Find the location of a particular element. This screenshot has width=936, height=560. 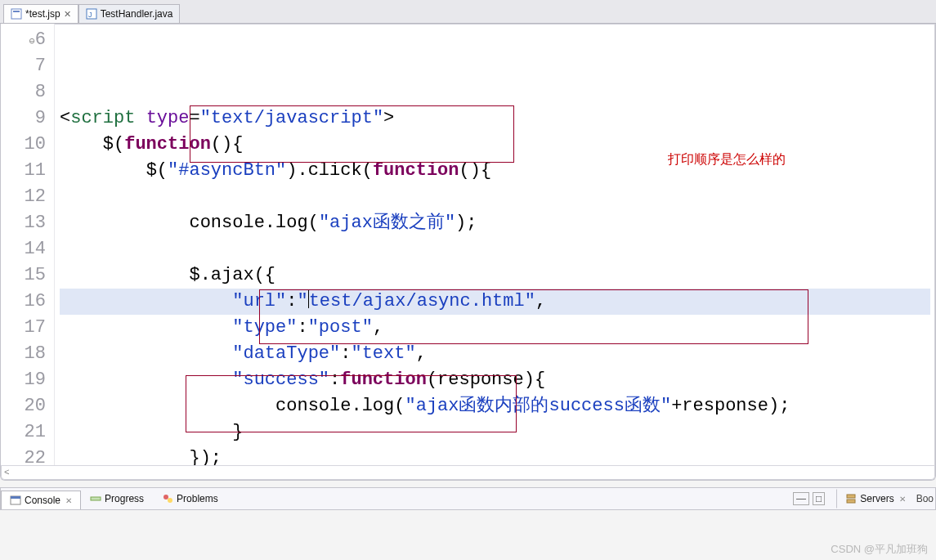

line-number: 10 is located at coordinates (23, 145).